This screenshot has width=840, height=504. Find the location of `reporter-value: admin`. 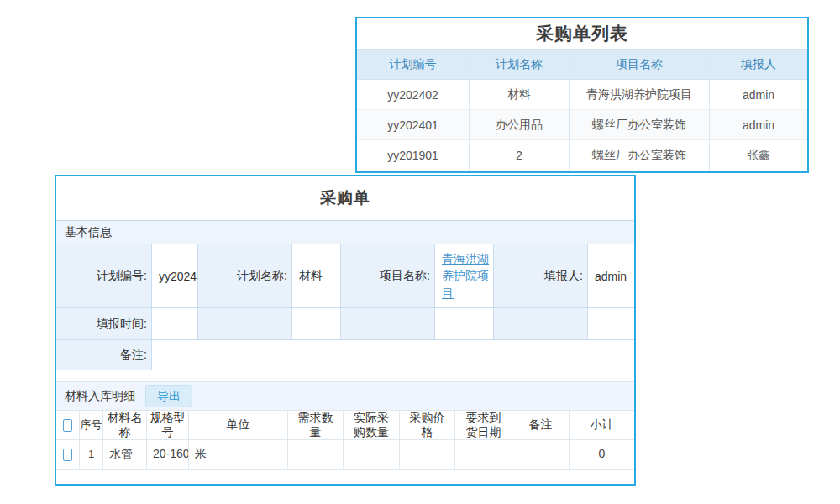

reporter-value: admin is located at coordinates (611, 276).